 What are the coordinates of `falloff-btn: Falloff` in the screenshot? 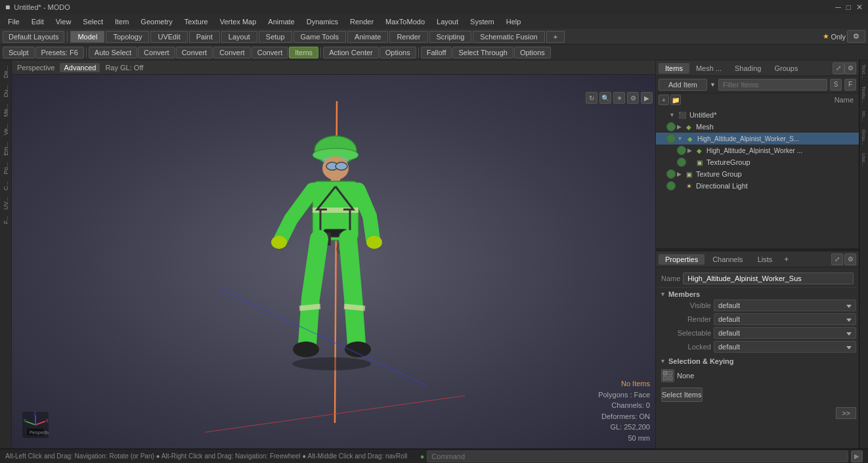 It's located at (437, 53).